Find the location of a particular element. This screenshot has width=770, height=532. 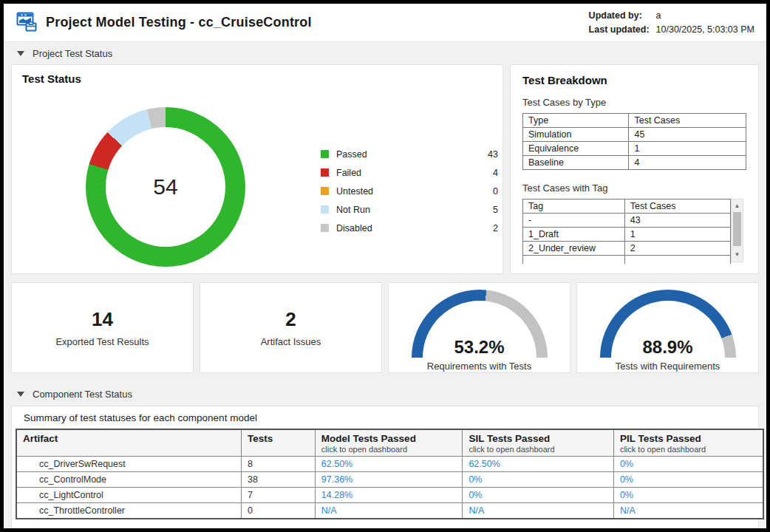

legend-item-not-run: Not Run 5 is located at coordinates (409, 210).